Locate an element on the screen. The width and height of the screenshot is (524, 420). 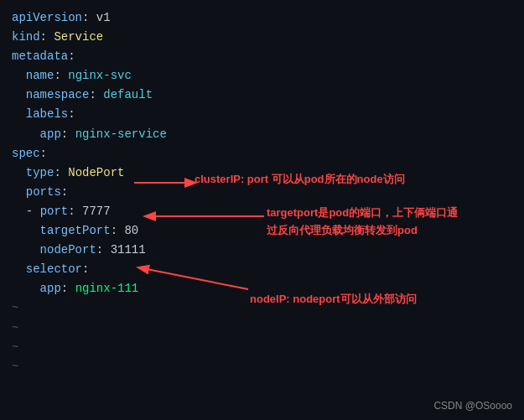
key-namespace: namespace is located at coordinates (58, 95).